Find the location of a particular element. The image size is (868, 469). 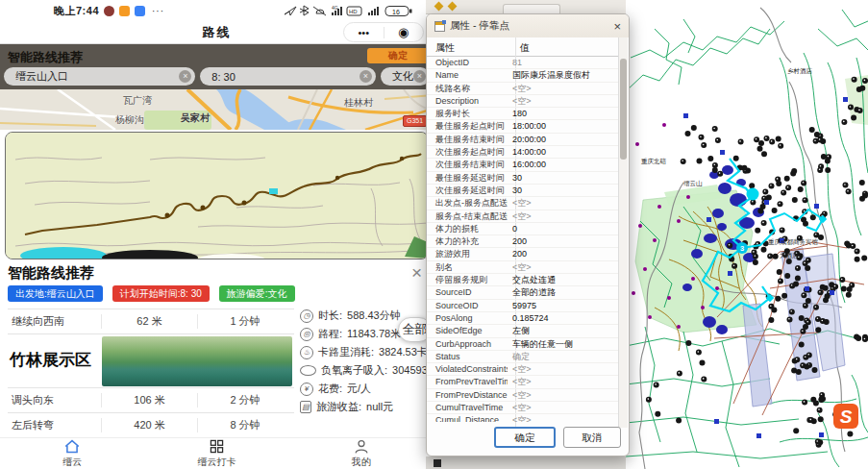

property-row: Status 确定 is located at coordinates (523, 358).